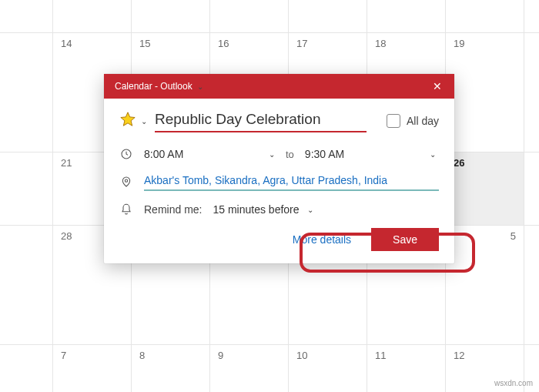 The image size is (539, 392). Describe the element at coordinates (172, 209) in the screenshot. I see `remind-label: Remind me:` at that location.